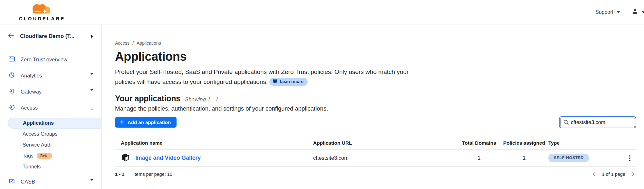 The height and width of the screenshot is (189, 644). What do you see at coordinates (214, 143) in the screenshot?
I see `column-application-name: Application name` at bounding box center [214, 143].